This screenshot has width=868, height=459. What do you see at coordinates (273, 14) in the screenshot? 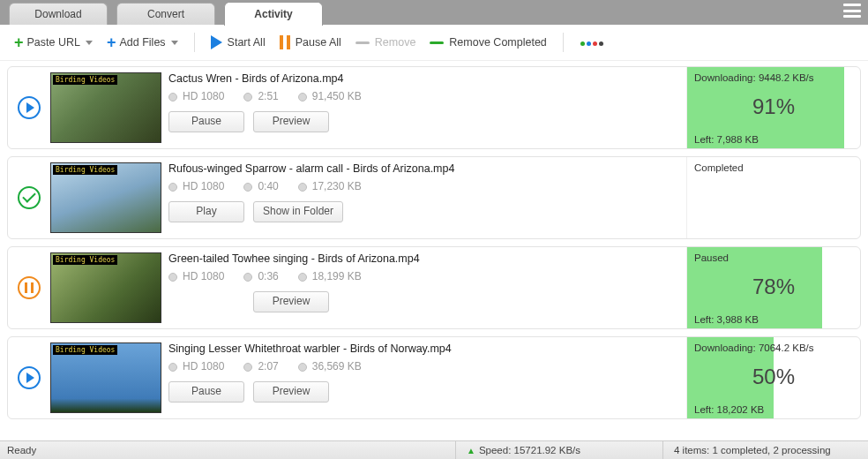
I see `tab-activity: Activity` at bounding box center [273, 14].